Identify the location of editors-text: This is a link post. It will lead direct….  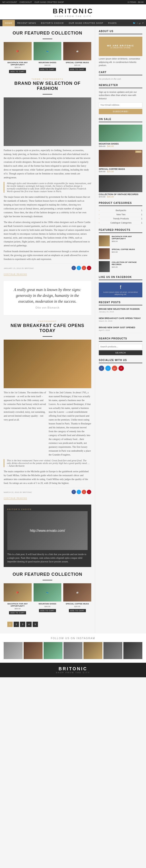
(48, 558).